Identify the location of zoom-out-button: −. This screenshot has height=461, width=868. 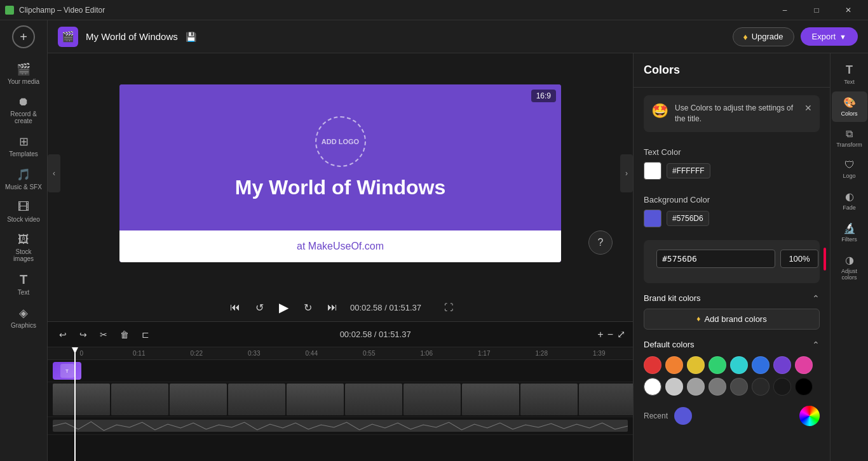
(610, 335).